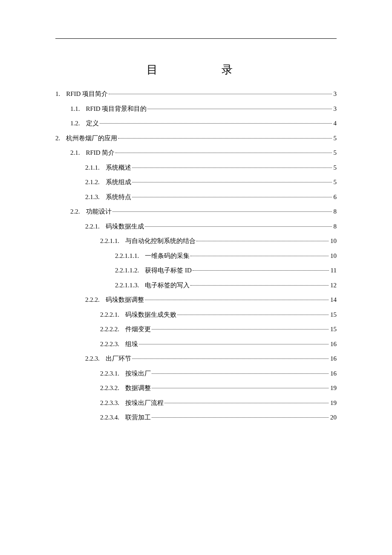  What do you see at coordinates (78, 109) in the screenshot?
I see `toc-entry-number: 1.1.` at bounding box center [78, 109].